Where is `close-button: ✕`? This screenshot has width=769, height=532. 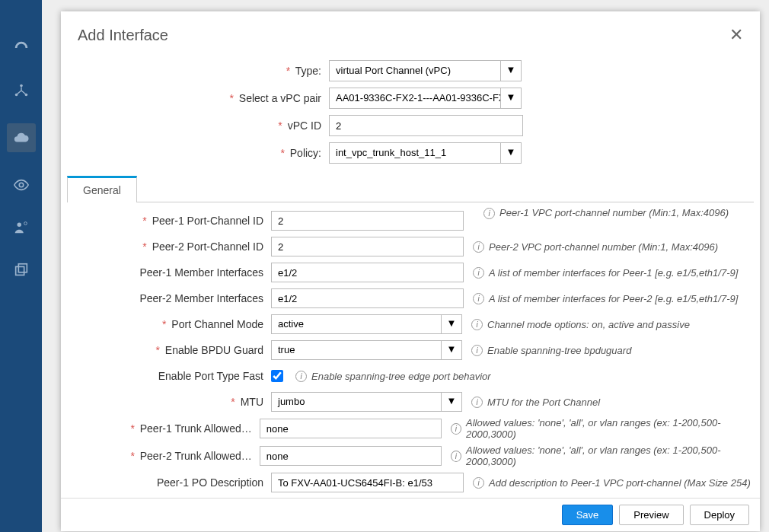
close-button: ✕ is located at coordinates (736, 35).